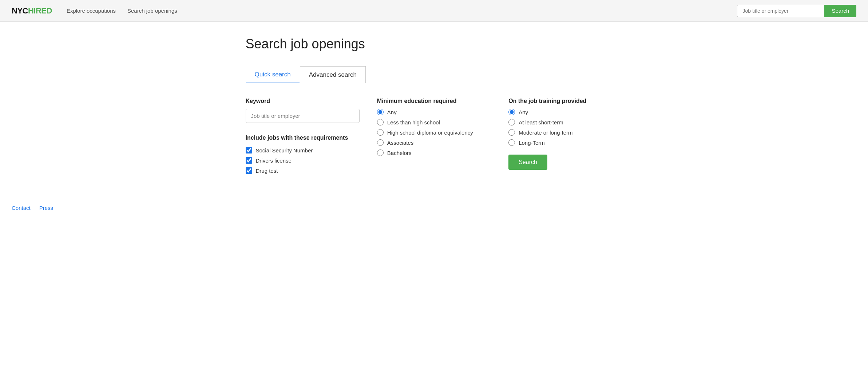 This screenshot has width=868, height=383. What do you see at coordinates (541, 122) in the screenshot?
I see `radio-training-short-label: At least short-term` at bounding box center [541, 122].